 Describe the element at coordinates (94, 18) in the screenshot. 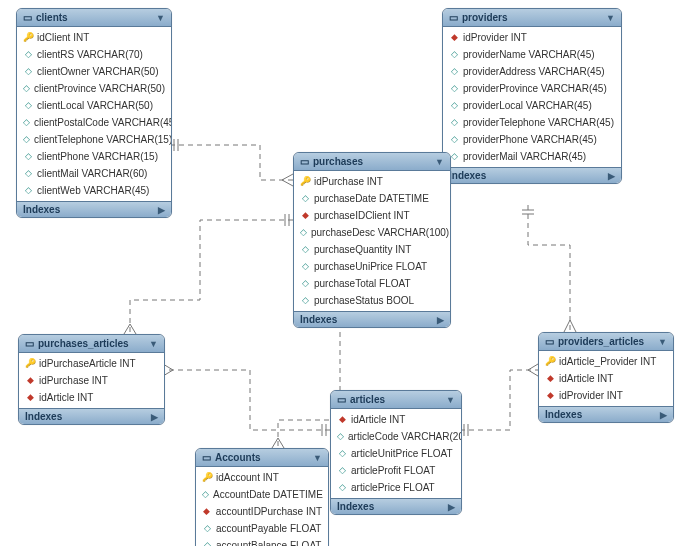

I see `entity-header: ▭clients ▼` at that location.